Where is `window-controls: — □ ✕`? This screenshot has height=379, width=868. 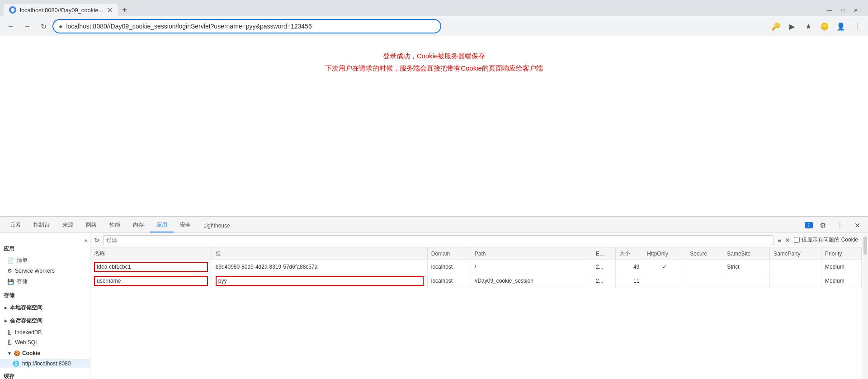 window-controls: — □ ✕ is located at coordinates (844, 11).